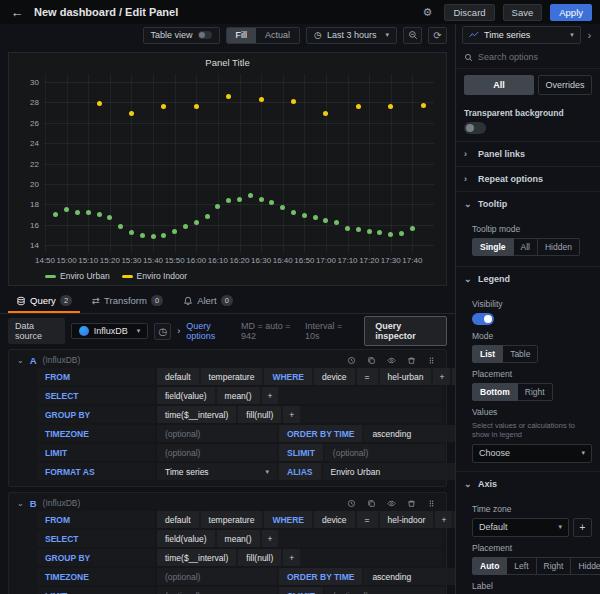 The height and width of the screenshot is (594, 600). What do you see at coordinates (495, 392) in the screenshot?
I see `segbtn-bottom: Bottom` at bounding box center [495, 392].